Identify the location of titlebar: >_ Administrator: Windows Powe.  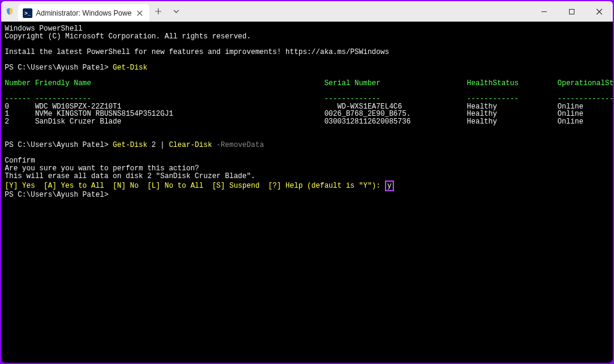
(307, 11).